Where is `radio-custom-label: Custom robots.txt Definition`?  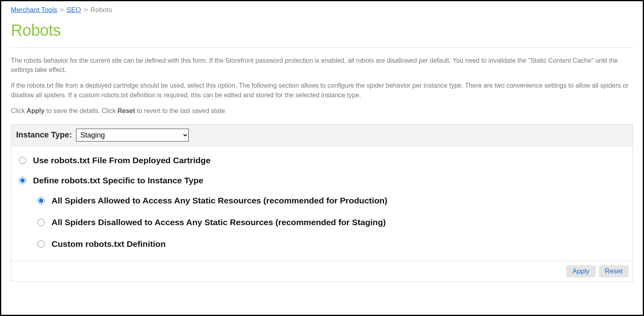 radio-custom-label: Custom robots.txt Definition is located at coordinates (109, 244).